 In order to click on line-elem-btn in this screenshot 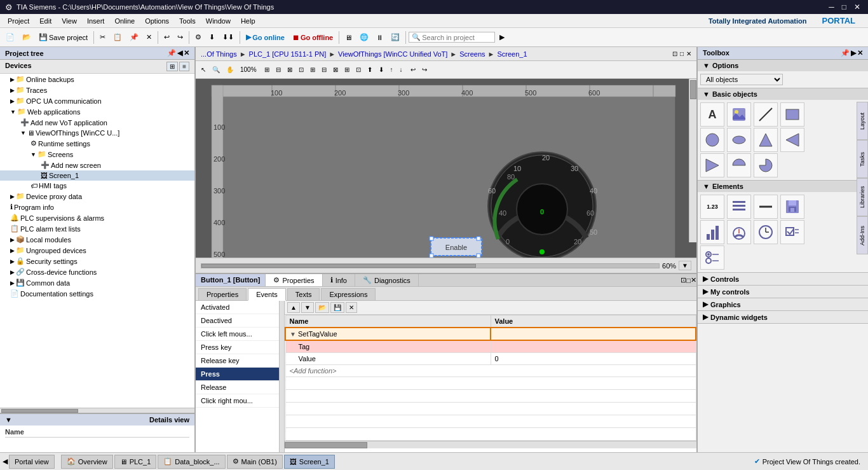, I will do `click(766, 207)`.